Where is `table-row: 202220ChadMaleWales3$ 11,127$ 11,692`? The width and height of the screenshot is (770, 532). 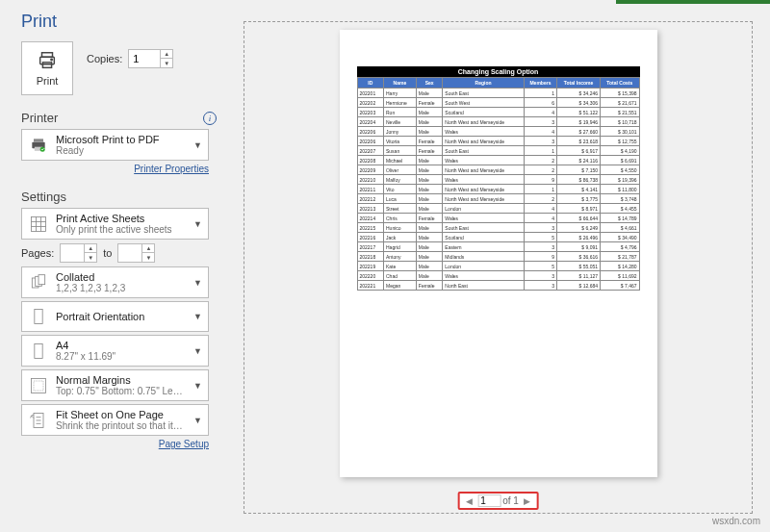
table-row: 202220ChadMaleWales3$ 11,127$ 11,692 is located at coordinates (499, 276).